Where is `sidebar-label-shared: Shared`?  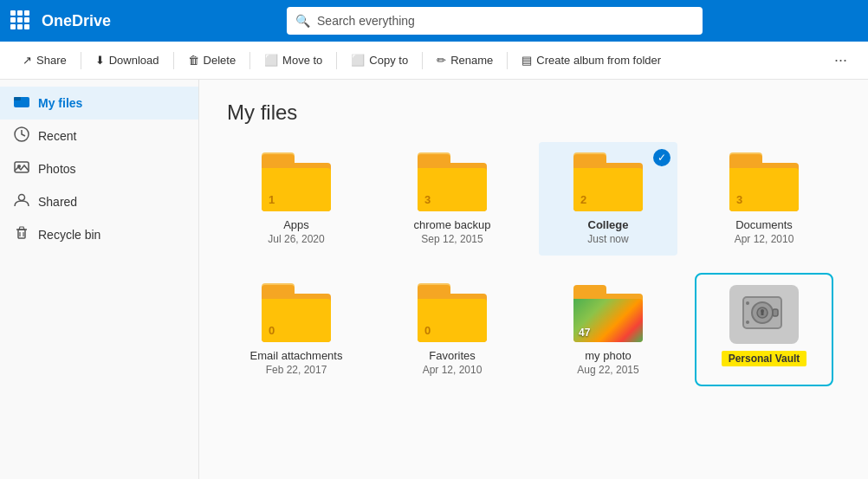 sidebar-label-shared: Shared is located at coordinates (57, 202).